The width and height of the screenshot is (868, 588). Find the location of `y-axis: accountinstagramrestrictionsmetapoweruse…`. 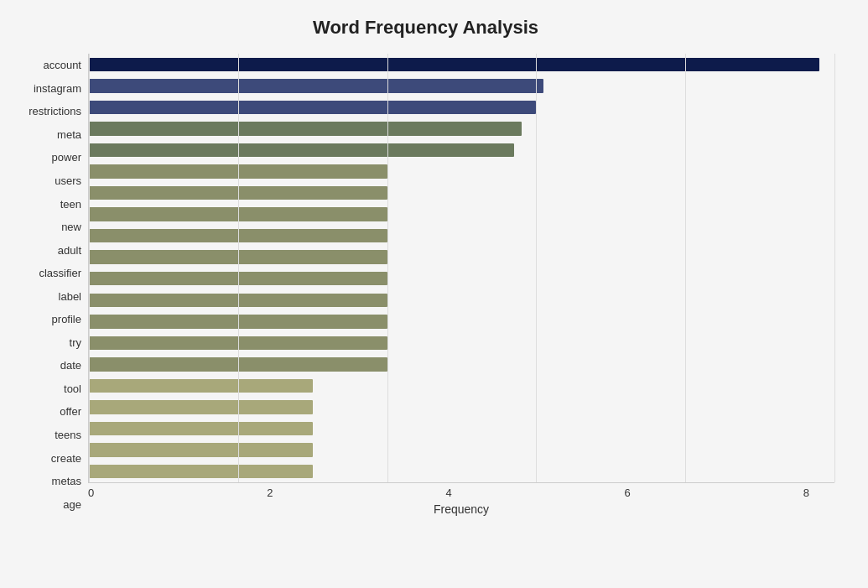

y-axis: accountinstagramrestrictionsmetapoweruse… is located at coordinates (52, 285).